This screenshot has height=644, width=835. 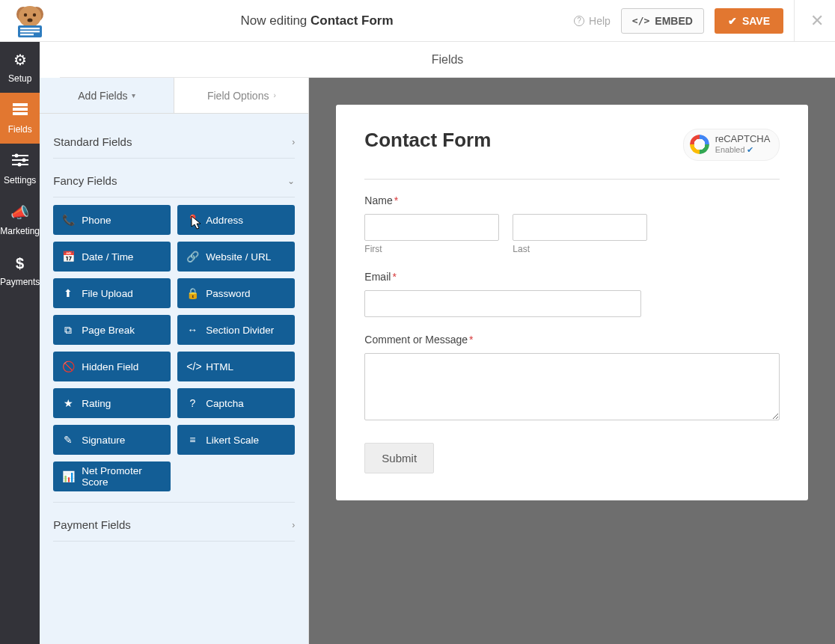 I want to click on likert-scale-icon: ≡, so click(x=192, y=440).